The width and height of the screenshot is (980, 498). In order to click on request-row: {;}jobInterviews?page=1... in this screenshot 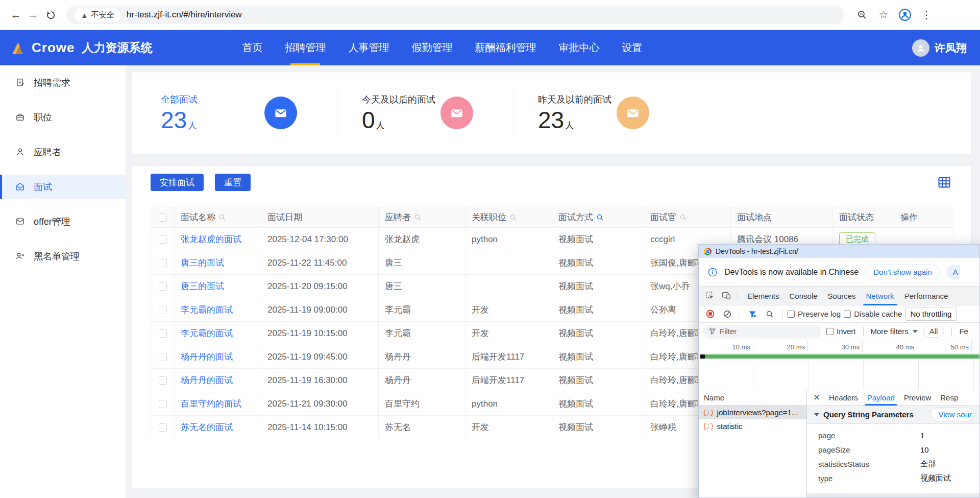, I will do `click(752, 413)`.